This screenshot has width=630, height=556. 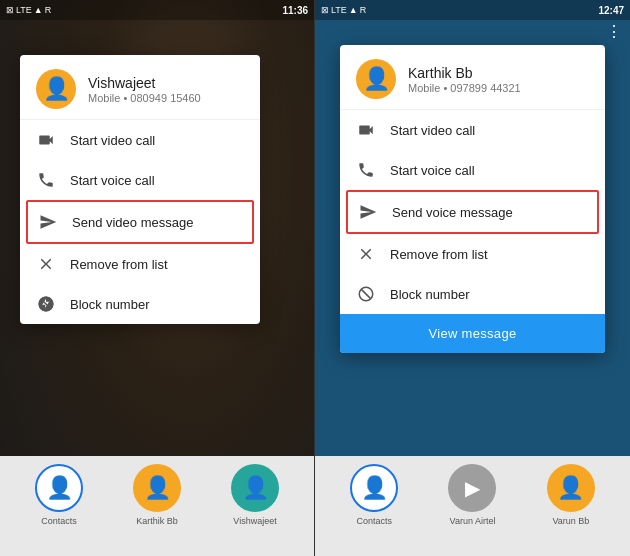 I want to click on signal-icon-right: ▲, so click(x=354, y=10).